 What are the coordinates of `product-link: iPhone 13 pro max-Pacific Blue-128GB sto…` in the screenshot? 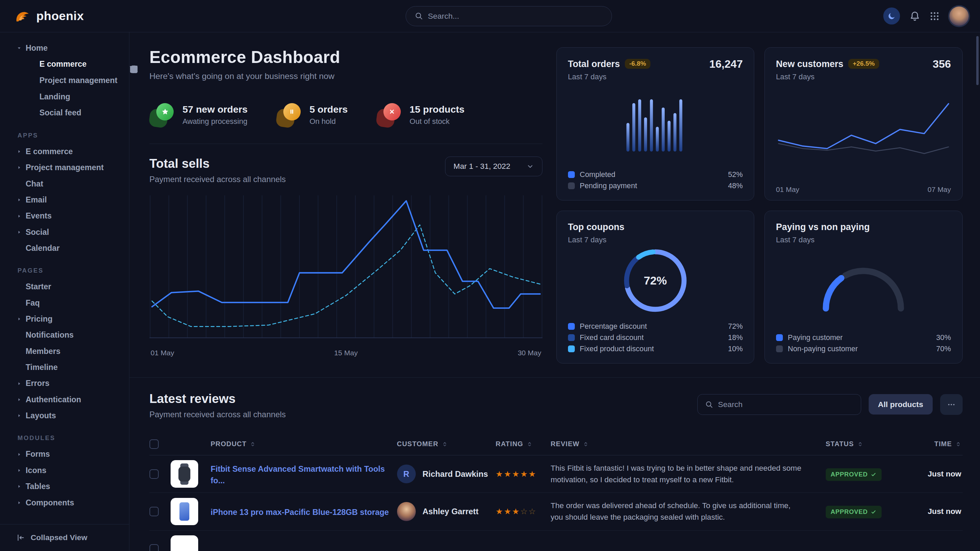 It's located at (300, 512).